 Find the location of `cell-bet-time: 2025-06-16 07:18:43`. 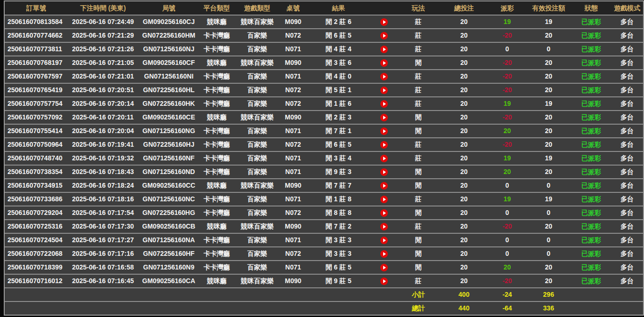

cell-bet-time: 2025-06-16 07:18:43 is located at coordinates (103, 171).